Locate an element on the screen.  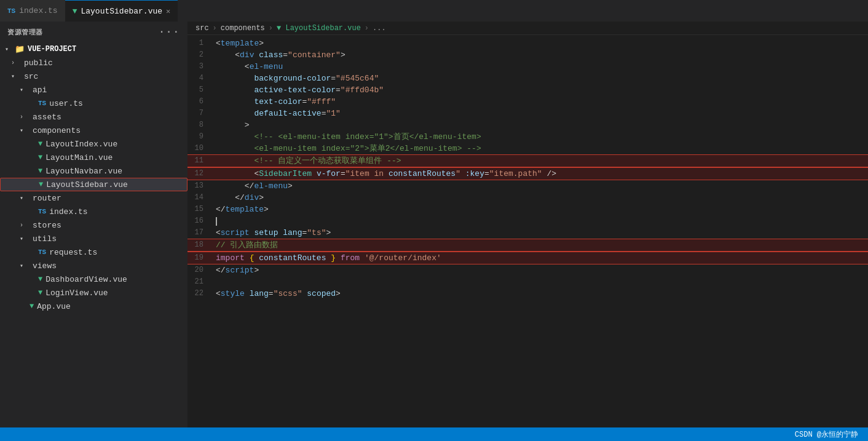
token: import is located at coordinates (230, 258).